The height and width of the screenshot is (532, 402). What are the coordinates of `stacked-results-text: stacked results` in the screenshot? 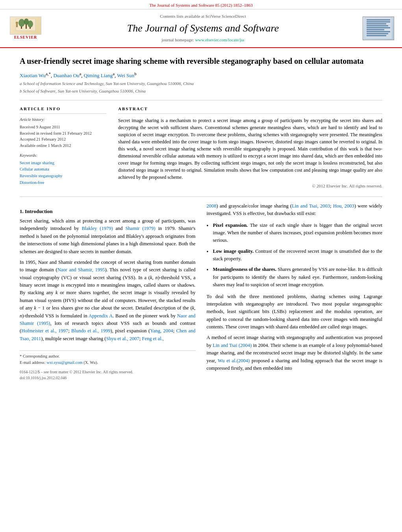 It's located at (181, 300).